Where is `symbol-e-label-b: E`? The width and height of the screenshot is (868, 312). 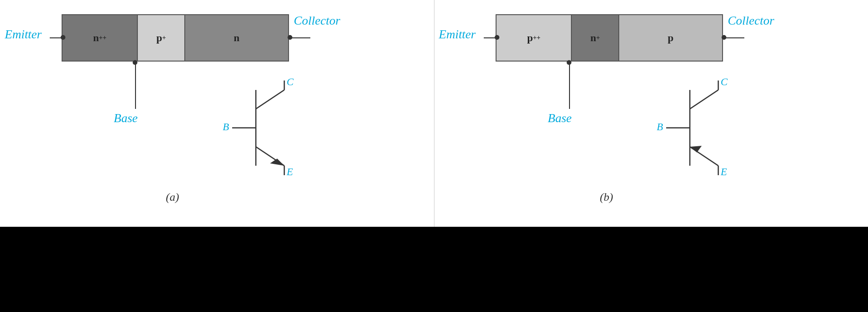
symbol-e-label-b: E is located at coordinates (724, 172).